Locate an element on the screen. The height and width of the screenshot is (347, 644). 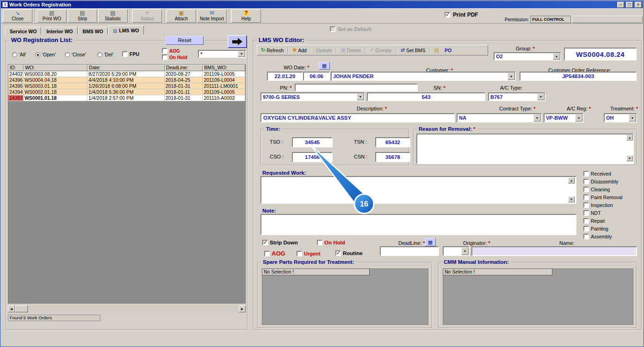
radio-open-circle is located at coordinates (38, 55).